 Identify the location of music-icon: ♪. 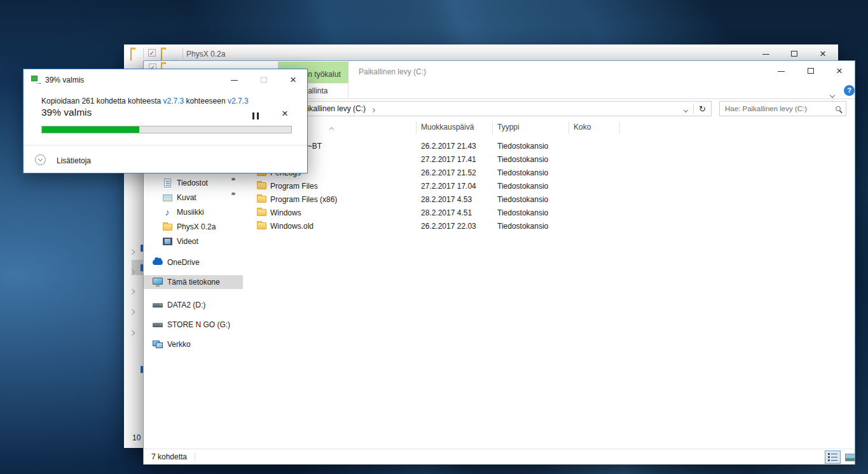
(168, 212).